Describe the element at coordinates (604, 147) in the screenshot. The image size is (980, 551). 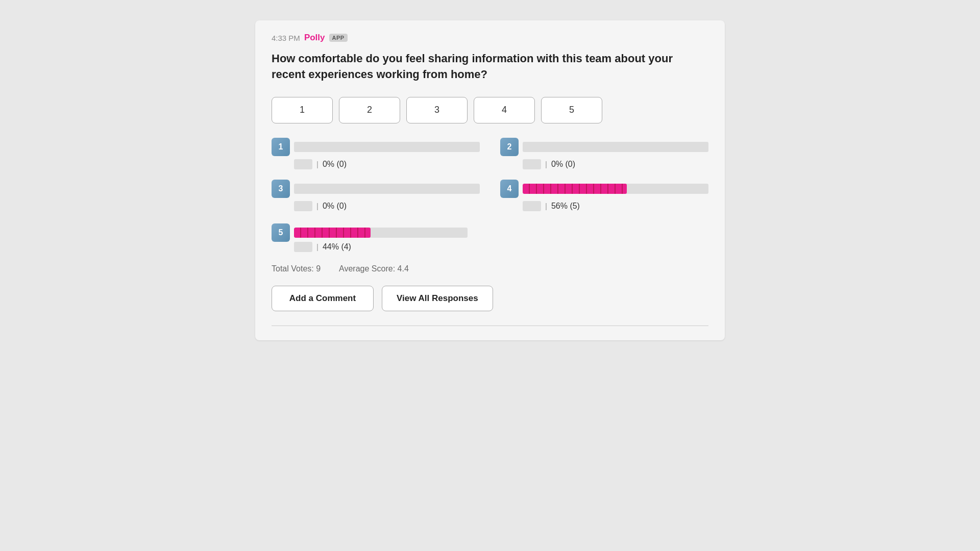
I see `result-bar-row-2: 2` at that location.